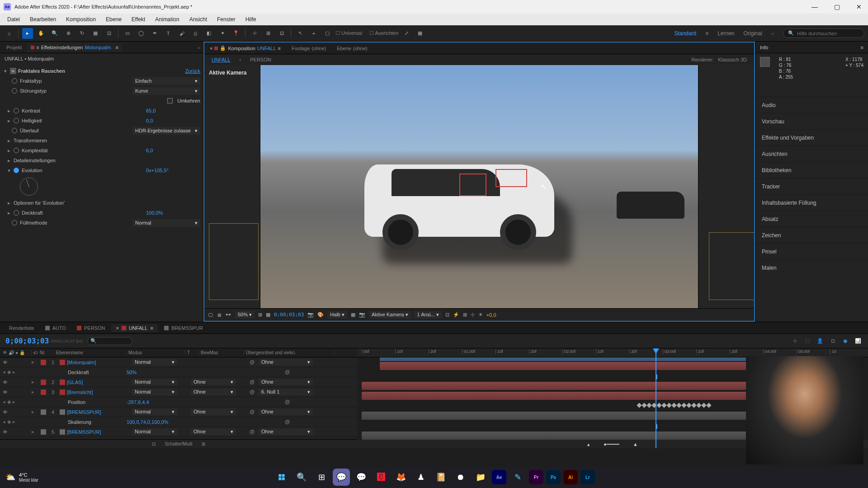  I want to click on premiere-icon: Pr, so click(536, 477).